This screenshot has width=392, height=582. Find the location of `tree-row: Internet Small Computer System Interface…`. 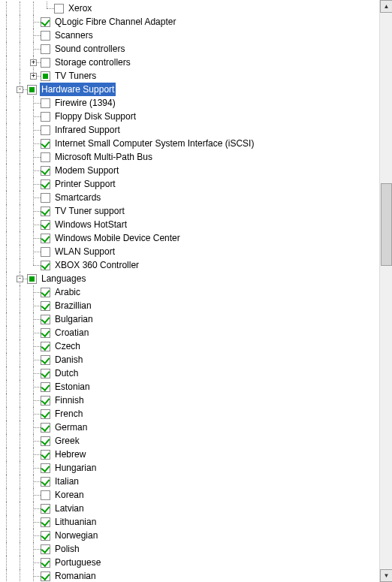

tree-row: Internet Small Computer System Interface… is located at coordinates (188, 143).